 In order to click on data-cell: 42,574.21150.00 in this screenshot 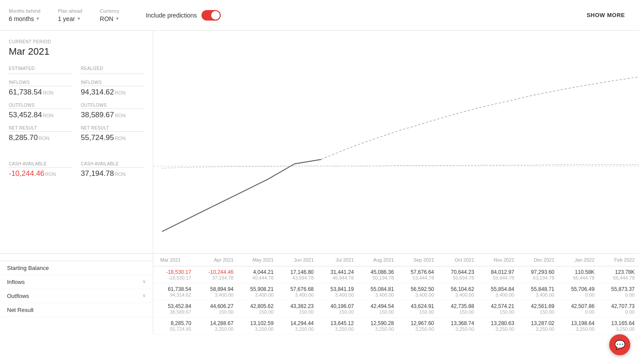, I will do `click(499, 309)`.